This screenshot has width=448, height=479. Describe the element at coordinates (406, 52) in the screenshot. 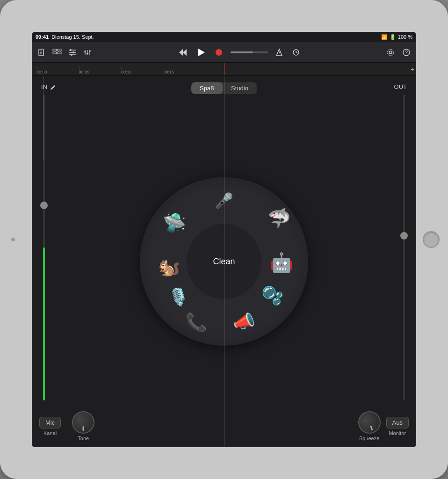

I see `help-button: ?` at that location.